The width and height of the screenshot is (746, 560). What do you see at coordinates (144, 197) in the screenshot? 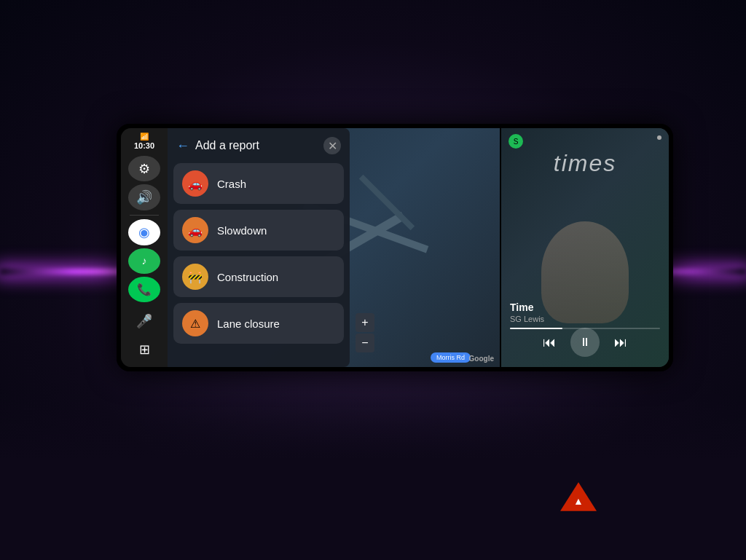
I see `volume-button: 🔊` at bounding box center [144, 197].